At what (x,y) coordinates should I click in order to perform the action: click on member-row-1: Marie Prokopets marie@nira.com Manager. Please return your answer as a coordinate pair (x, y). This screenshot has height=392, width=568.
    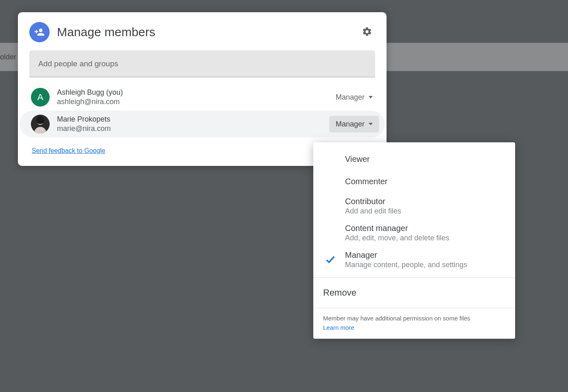
    Looking at the image, I should click on (202, 124).